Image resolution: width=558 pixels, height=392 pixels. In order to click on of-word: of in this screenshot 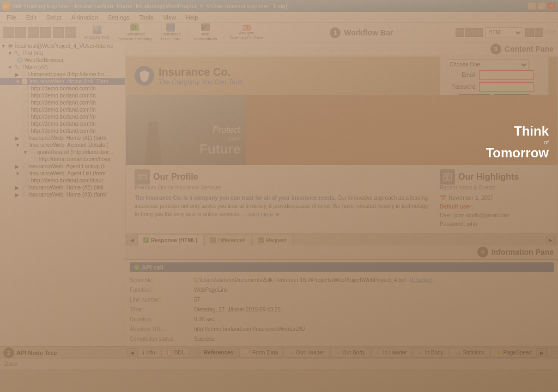, I will do `click(517, 142)`.